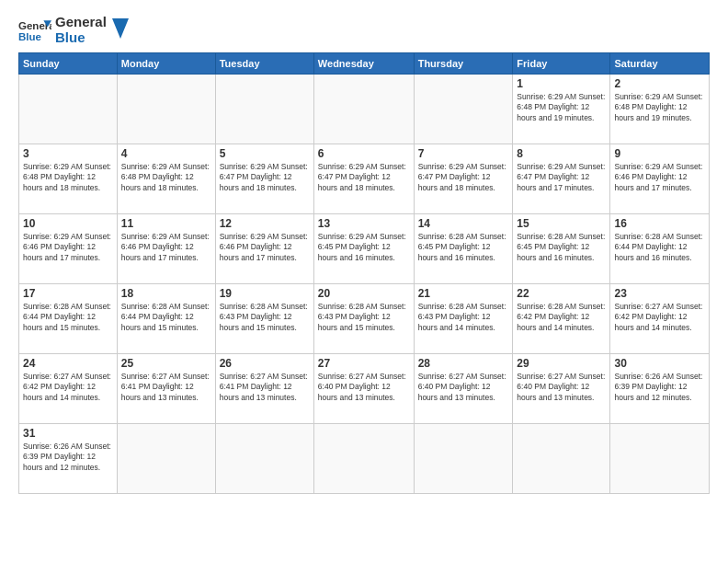 The width and height of the screenshot is (728, 563). I want to click on day-number: 8, so click(561, 154).